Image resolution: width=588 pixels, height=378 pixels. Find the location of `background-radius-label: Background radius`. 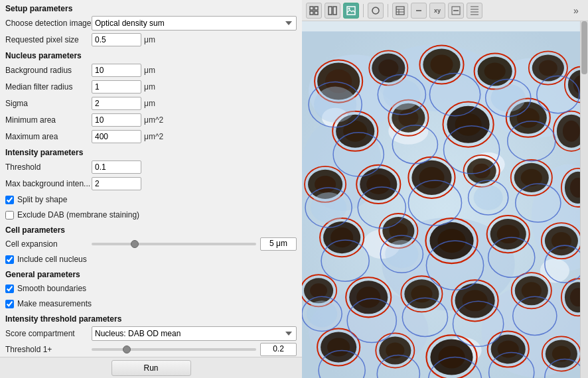

background-radius-label: Background radius is located at coordinates (48, 70).